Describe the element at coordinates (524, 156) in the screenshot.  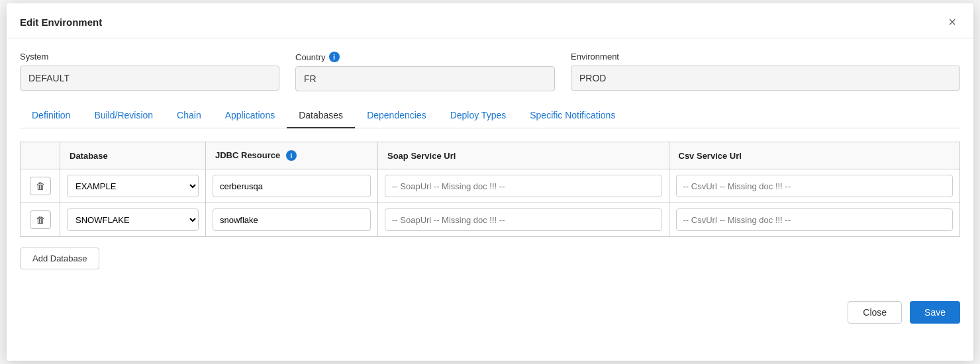
I see `col-header-soap: Soap Service Url` at that location.